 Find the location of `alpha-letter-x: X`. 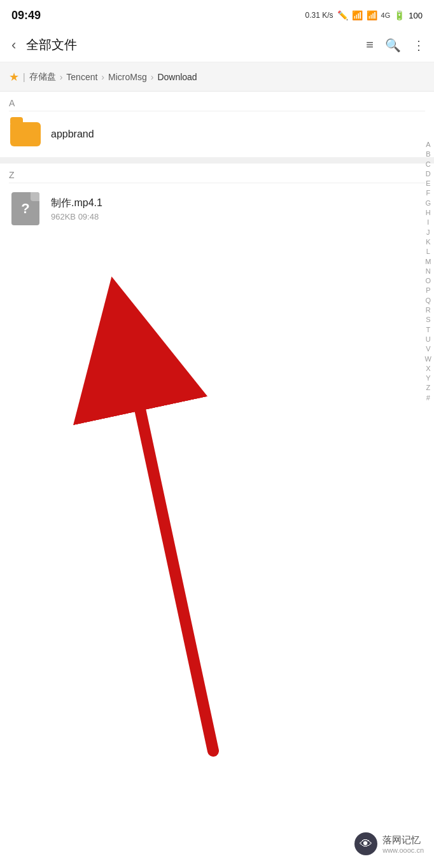

alpha-letter-x: X is located at coordinates (428, 368).